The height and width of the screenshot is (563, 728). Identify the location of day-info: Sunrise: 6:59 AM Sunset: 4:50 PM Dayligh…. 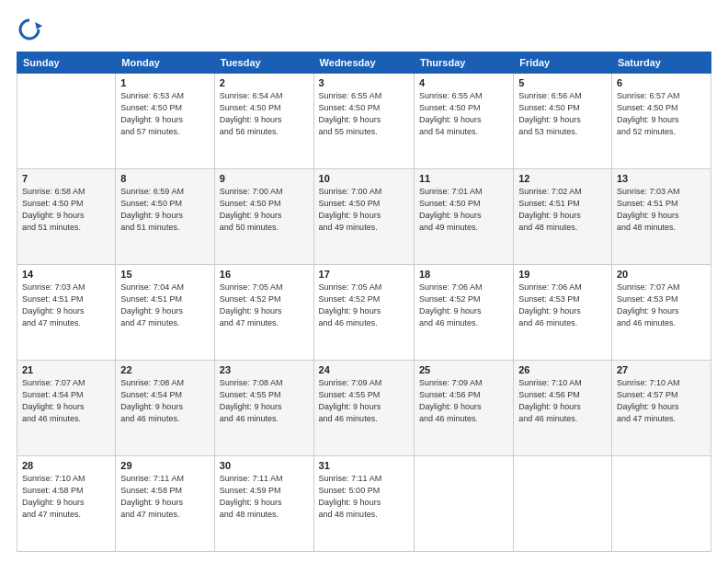
(165, 210).